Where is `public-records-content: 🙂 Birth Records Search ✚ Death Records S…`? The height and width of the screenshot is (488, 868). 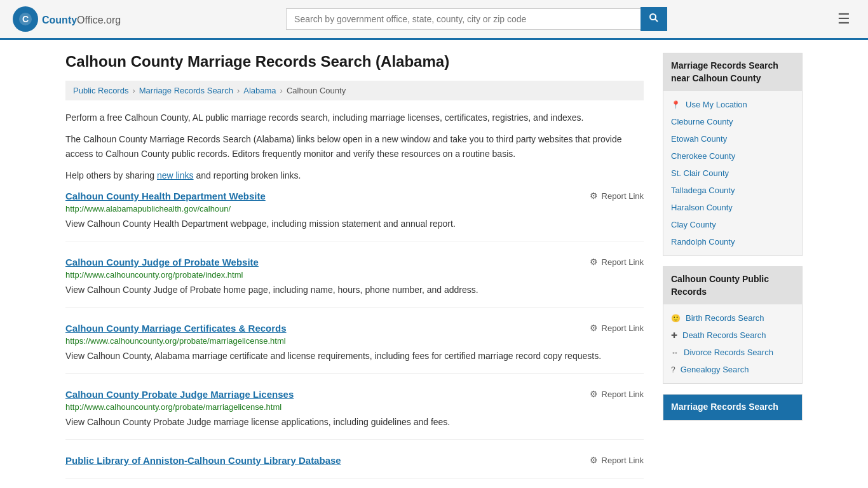 public-records-content: 🙂 Birth Records Search ✚ Death Records S… is located at coordinates (733, 344).